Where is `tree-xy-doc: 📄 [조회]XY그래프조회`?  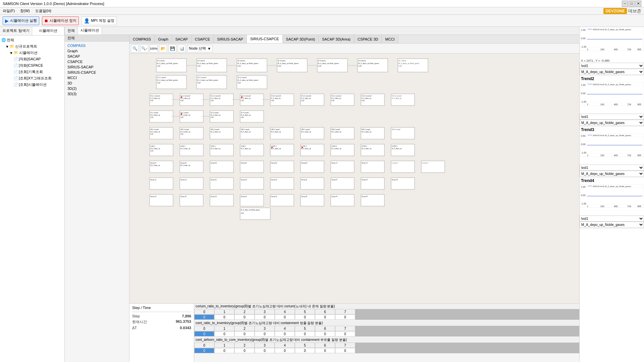 tree-xy-doc: 📄 [조회]XY그래프조회 is located at coordinates (32, 78).